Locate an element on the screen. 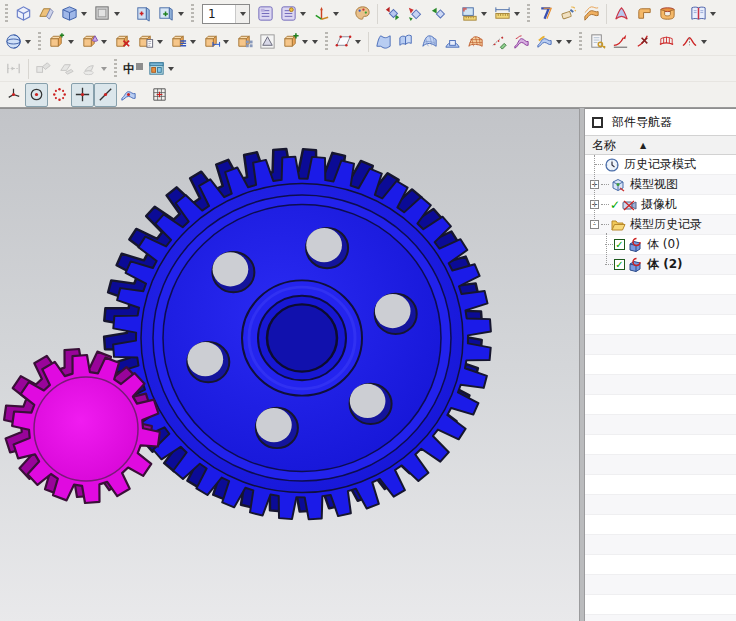 This screenshot has height=621, width=736. shaded-face-button is located at coordinates (46, 14).